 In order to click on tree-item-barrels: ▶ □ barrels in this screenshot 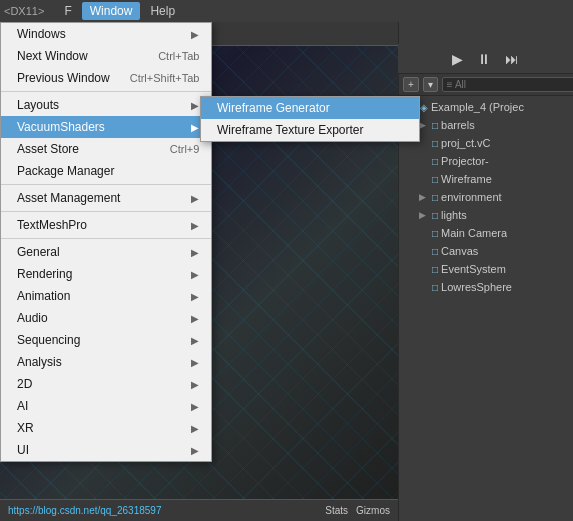, I will do `click(486, 125)`.